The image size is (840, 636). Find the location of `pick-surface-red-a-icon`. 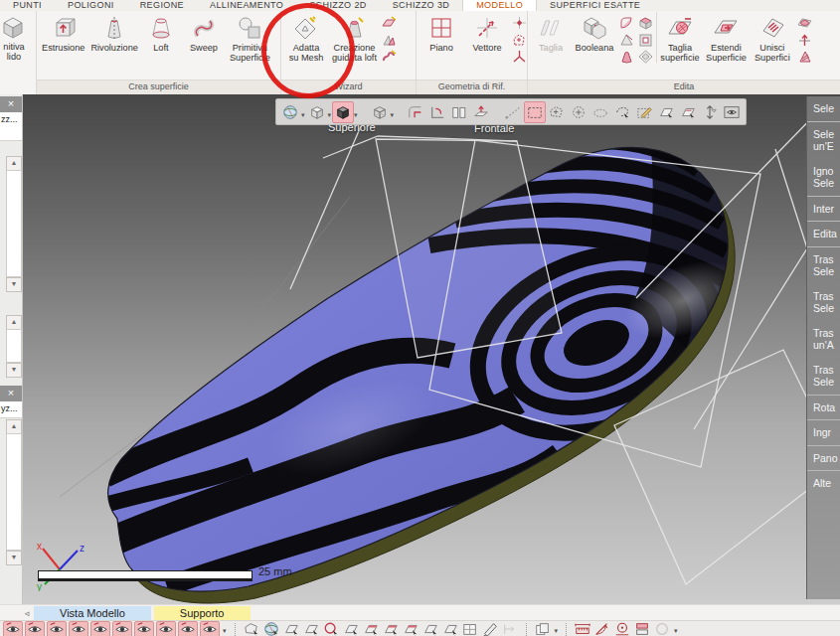

pick-surface-red-a-icon is located at coordinates (371, 629).